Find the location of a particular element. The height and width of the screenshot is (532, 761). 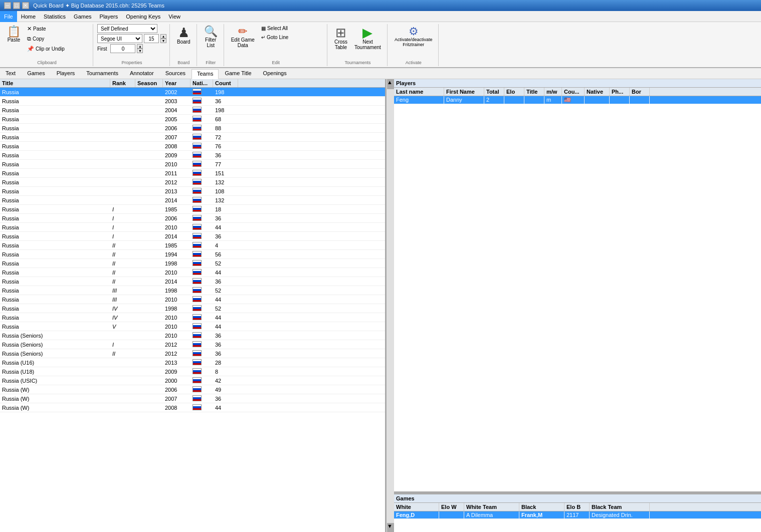

menu-games: Games is located at coordinates (82, 17).